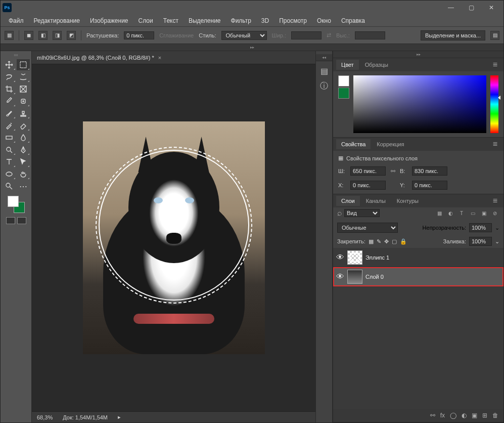 This screenshot has height=423, width=504. What do you see at coordinates (473, 213) in the screenshot?
I see `filter-shape-icon: ▭` at bounding box center [473, 213].